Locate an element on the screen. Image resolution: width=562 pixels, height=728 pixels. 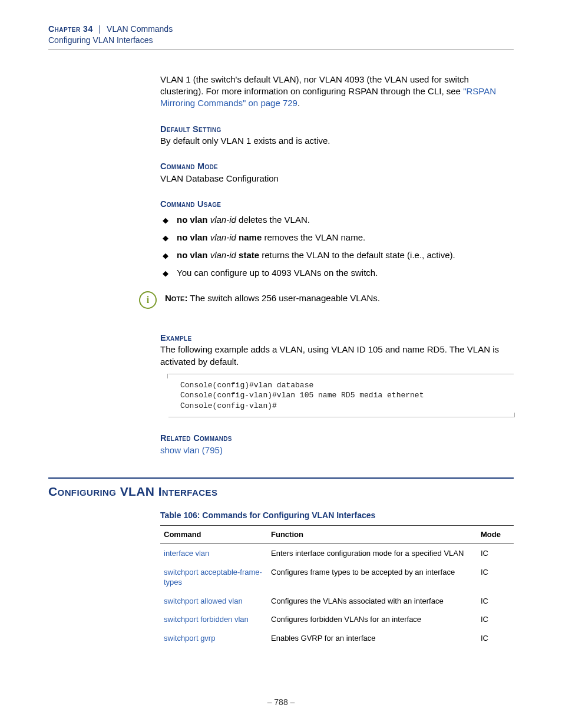
usage-bold2: name is located at coordinates (250, 237).